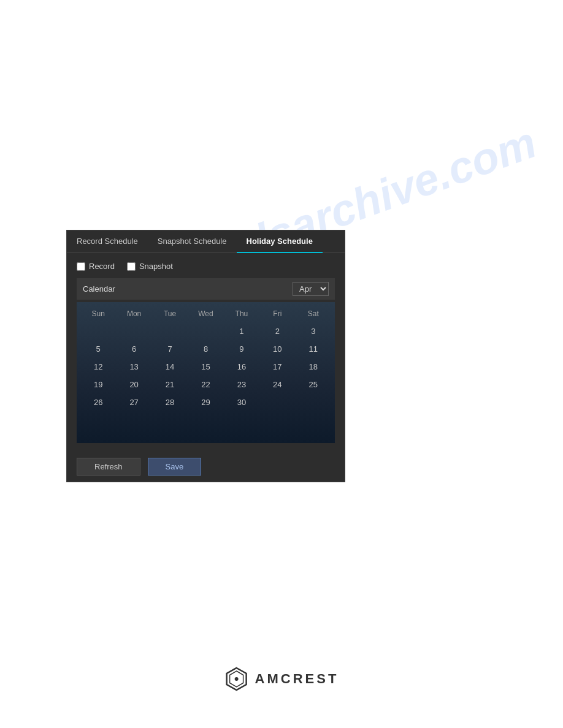  I want to click on cal-day-6: 6, so click(134, 349).